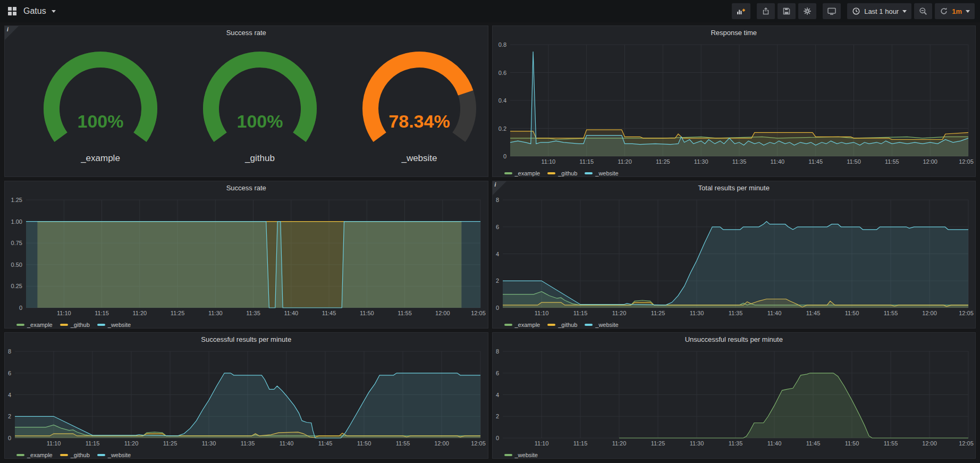  I want to click on svg-text: 0.6, so click(502, 73).